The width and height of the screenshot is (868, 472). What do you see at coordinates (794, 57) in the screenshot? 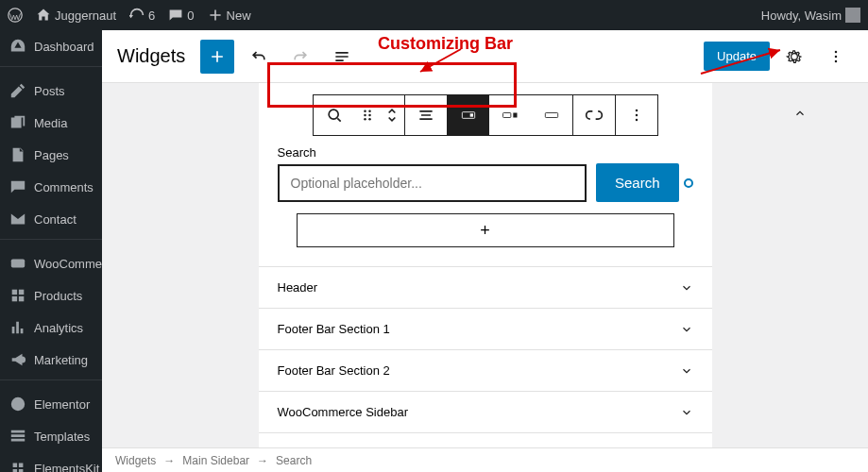
I see `settings-button` at bounding box center [794, 57].